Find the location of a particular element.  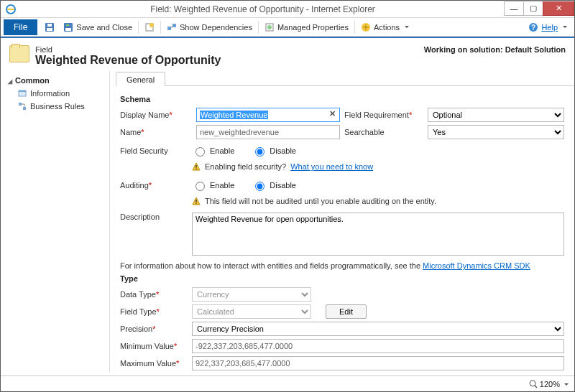

type-heading: Type is located at coordinates (342, 279).